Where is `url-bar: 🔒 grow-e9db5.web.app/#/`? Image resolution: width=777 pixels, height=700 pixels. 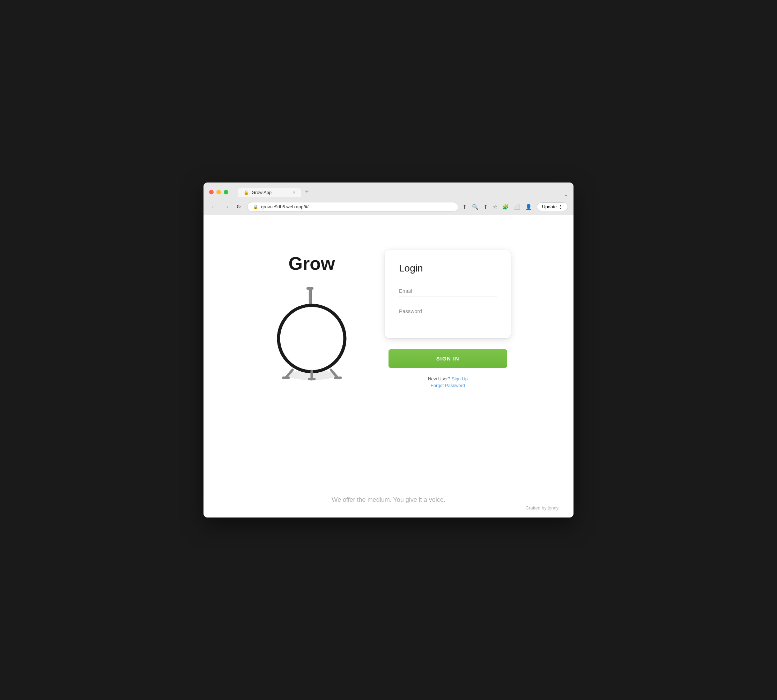 url-bar: 🔒 grow-e9db5.web.app/#/ is located at coordinates (352, 207).